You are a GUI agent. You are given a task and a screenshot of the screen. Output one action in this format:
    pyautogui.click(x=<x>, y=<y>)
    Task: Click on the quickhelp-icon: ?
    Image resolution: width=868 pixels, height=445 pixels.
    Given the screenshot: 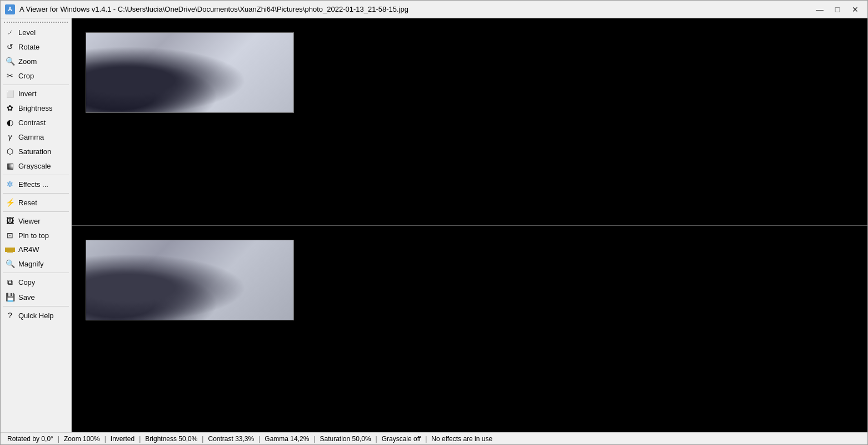 What is the action you would take?
    pyautogui.click(x=10, y=315)
    